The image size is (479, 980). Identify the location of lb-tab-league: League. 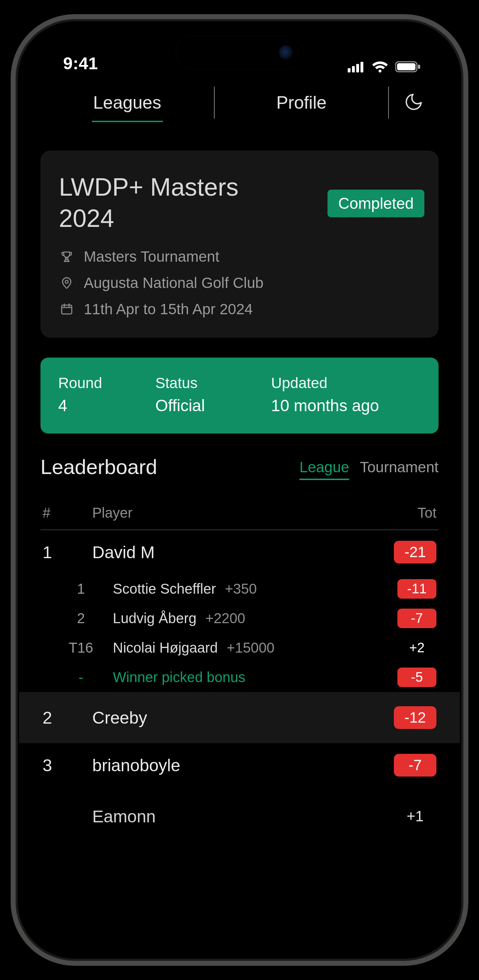
(324, 469).